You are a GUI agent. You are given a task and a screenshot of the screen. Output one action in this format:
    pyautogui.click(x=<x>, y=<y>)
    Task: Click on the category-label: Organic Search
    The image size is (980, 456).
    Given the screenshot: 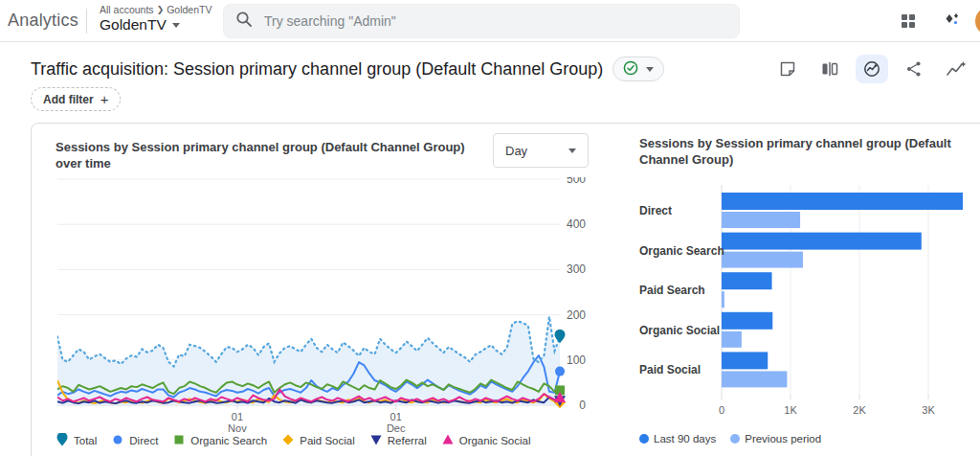 What is the action you would take?
    pyautogui.click(x=681, y=251)
    